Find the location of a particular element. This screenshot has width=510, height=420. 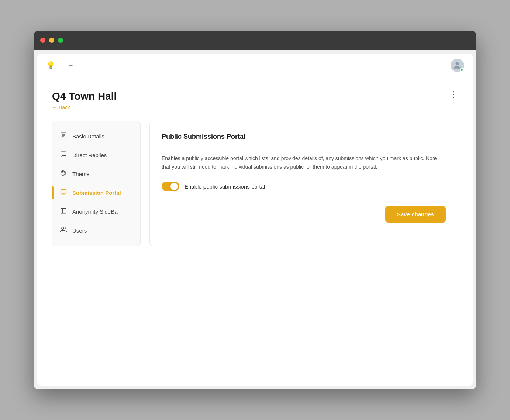

minimize-button is located at coordinates (52, 40).